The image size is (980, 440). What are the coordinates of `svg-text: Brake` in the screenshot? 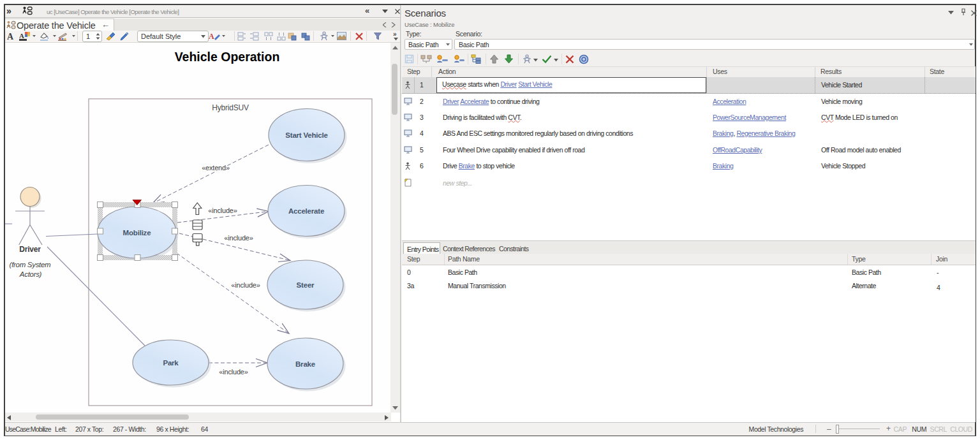 It's located at (305, 364).